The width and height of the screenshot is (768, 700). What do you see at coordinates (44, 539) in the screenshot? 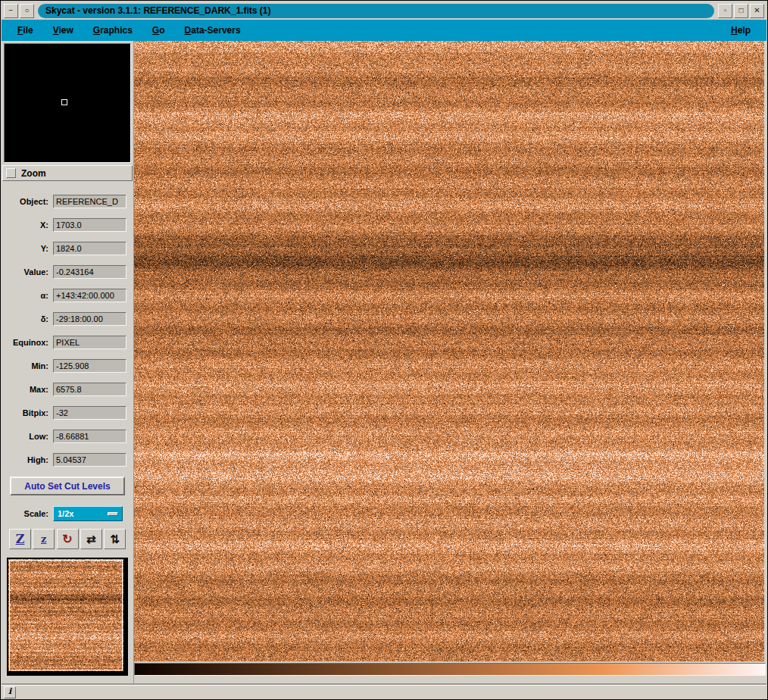
I see `zoom-out-button: z` at bounding box center [44, 539].